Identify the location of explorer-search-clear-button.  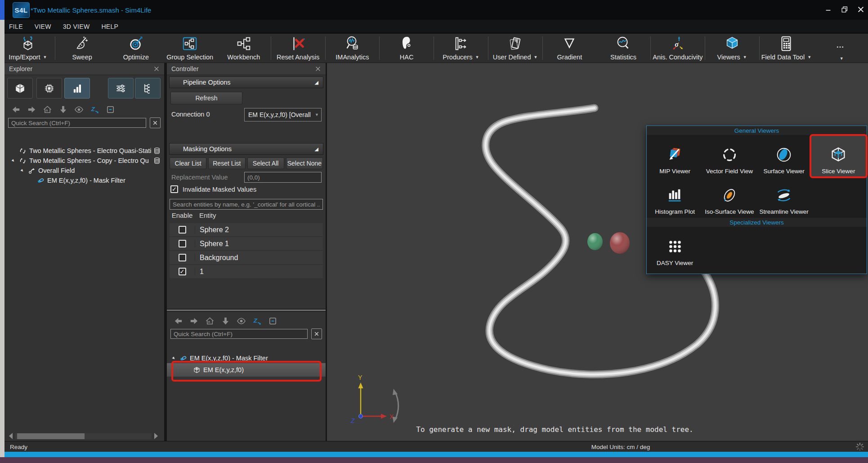
(155, 123).